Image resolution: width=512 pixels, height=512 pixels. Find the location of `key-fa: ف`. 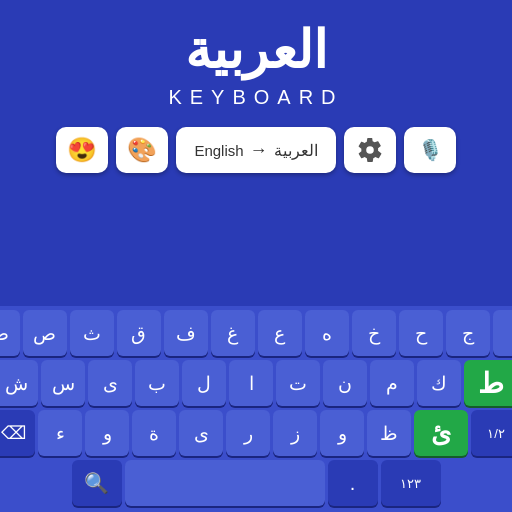

key-fa: ف is located at coordinates (186, 333).